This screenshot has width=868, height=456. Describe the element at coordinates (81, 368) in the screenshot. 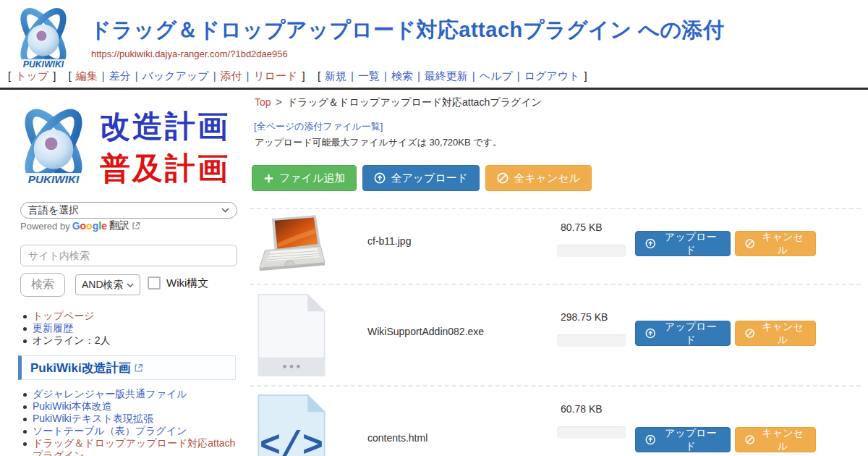

I see `sidebar-section-heading-link: PukiWiki改造計画` at that location.